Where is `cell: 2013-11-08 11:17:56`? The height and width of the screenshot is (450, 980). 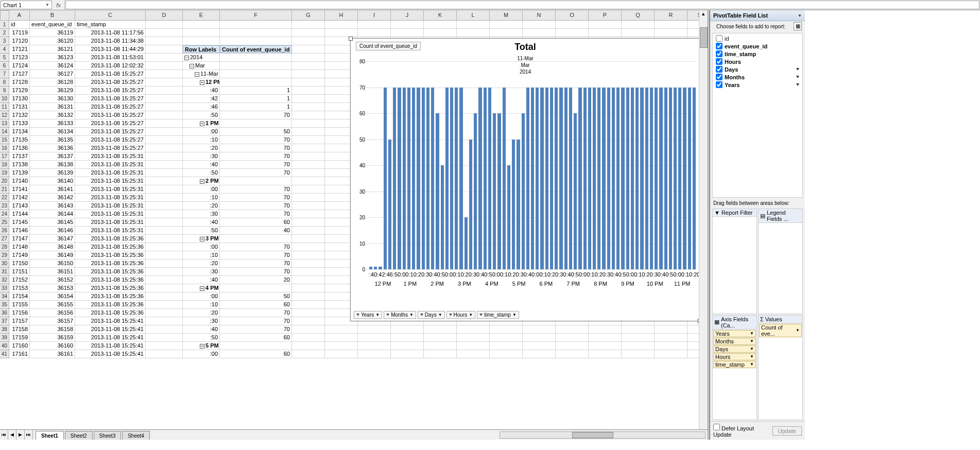
cell: 2013-11-08 11:17:56 is located at coordinates (110, 33).